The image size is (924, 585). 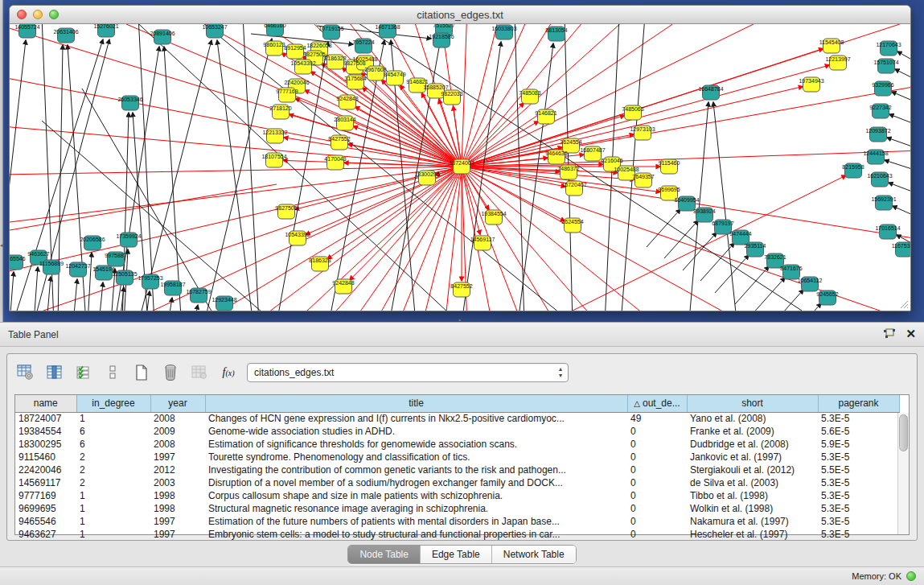 I want to click on float-panel-icon, so click(x=889, y=334).